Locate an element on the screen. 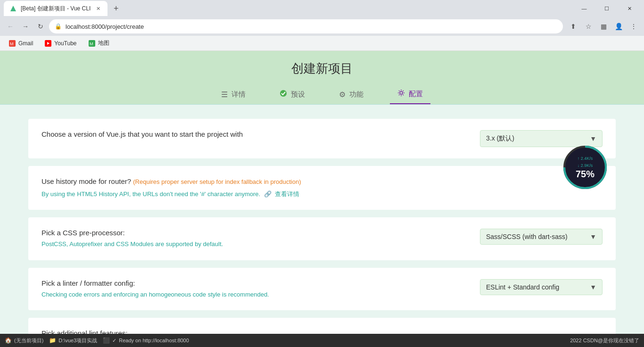 Image resolution: width=644 pixels, height=347 pixels. youtube-icon is located at coordinates (48, 43).